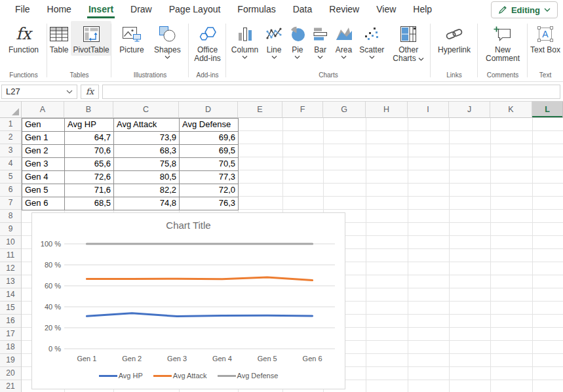 The image size is (563, 392). I want to click on cell-A4: Gen 3, so click(43, 165).